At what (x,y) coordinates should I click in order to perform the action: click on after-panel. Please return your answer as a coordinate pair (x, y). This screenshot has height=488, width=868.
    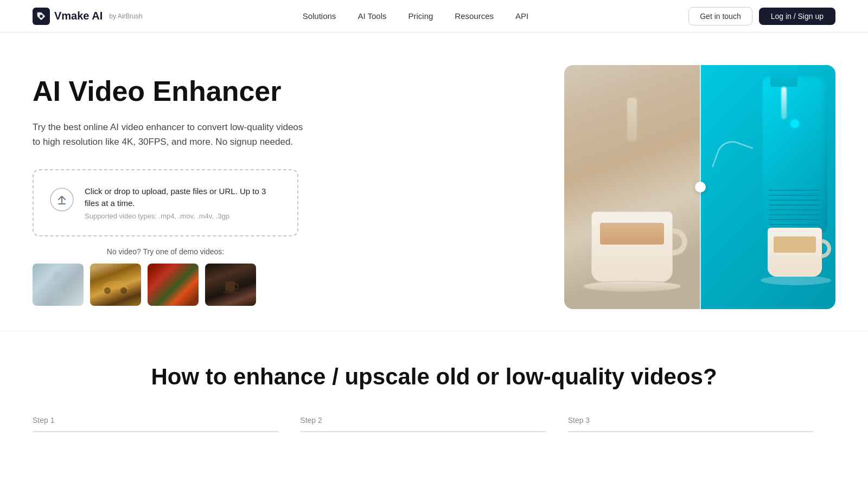
    Looking at the image, I should click on (768, 187).